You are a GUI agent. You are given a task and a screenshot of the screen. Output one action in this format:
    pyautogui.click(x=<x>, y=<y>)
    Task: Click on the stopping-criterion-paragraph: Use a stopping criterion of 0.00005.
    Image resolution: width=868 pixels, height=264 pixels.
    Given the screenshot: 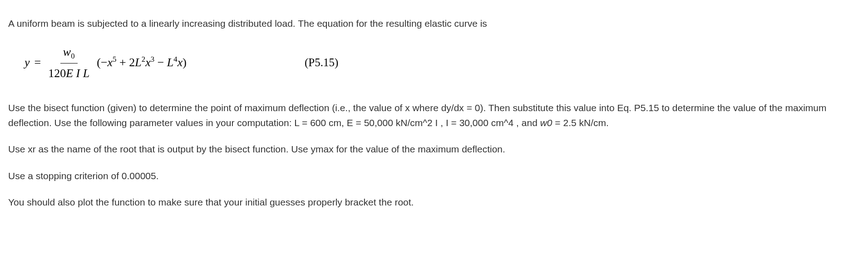 What is the action you would take?
    pyautogui.click(x=434, y=176)
    